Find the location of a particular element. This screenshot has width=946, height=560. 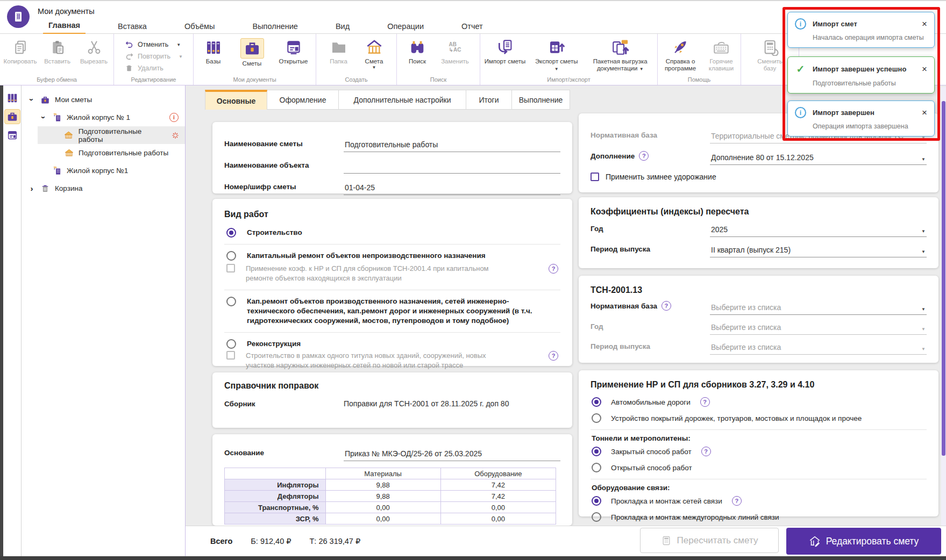

vertical-scrollbar is located at coordinates (943, 306).